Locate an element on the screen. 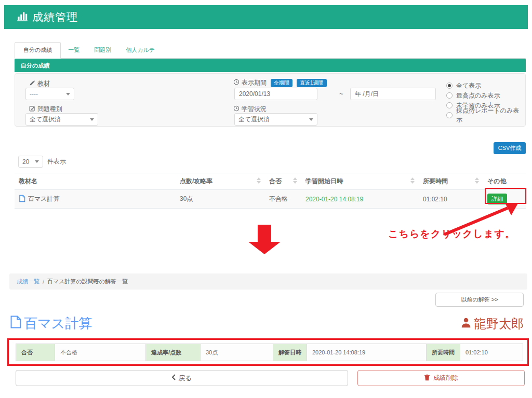  per-page-control: 20 件表示 is located at coordinates (42, 162).